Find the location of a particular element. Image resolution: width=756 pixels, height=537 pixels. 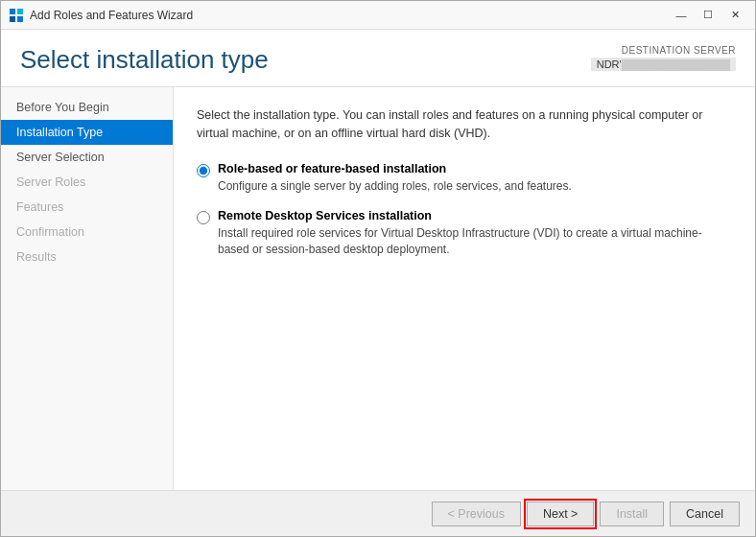

description-text: Select the installation type. You can in… is located at coordinates (464, 125).